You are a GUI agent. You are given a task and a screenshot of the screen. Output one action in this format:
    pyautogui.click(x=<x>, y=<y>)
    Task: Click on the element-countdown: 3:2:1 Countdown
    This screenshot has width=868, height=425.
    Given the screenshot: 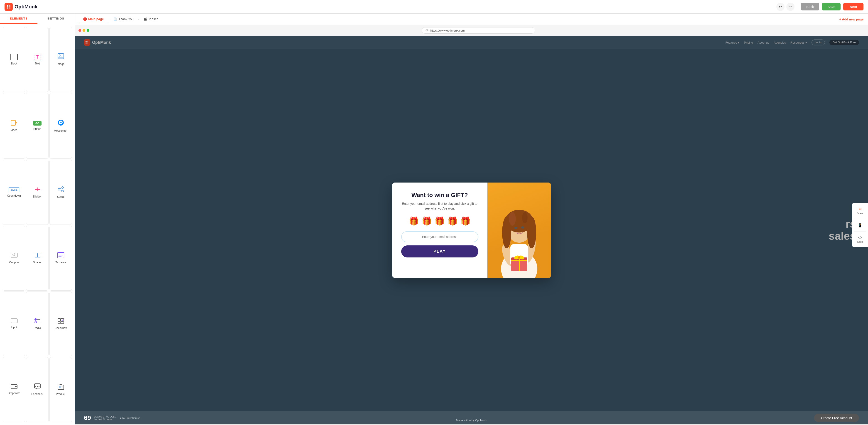 What is the action you would take?
    pyautogui.click(x=14, y=192)
    